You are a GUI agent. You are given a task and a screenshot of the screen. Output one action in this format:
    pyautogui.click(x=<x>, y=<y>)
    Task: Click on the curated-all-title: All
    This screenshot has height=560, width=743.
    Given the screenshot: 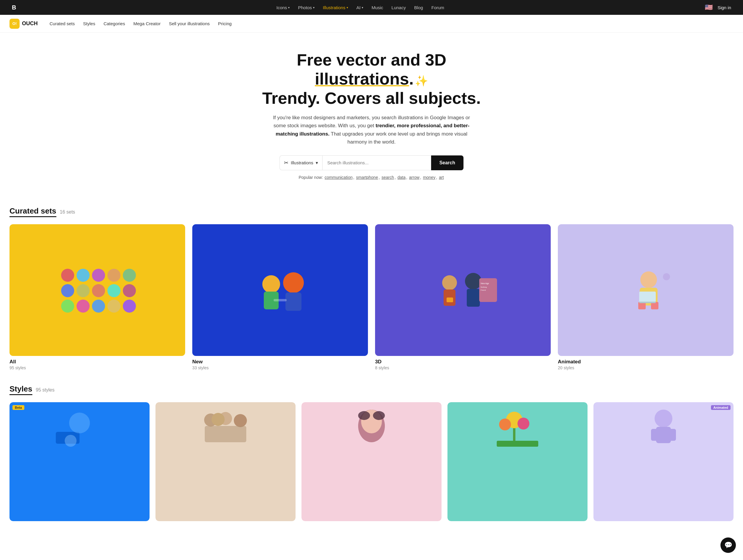 What is the action you would take?
    pyautogui.click(x=97, y=362)
    